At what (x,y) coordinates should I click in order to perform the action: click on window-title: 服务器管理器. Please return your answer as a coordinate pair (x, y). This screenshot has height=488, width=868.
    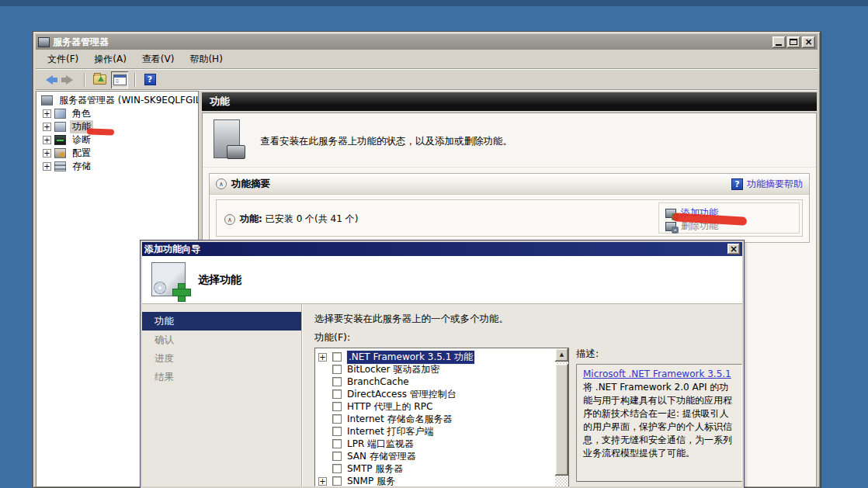
    Looking at the image, I should click on (81, 42).